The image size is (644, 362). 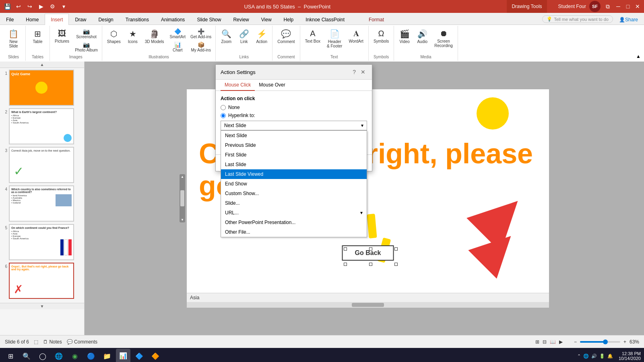 I want to click on tab-transitions: Transitions, so click(x=137, y=19).